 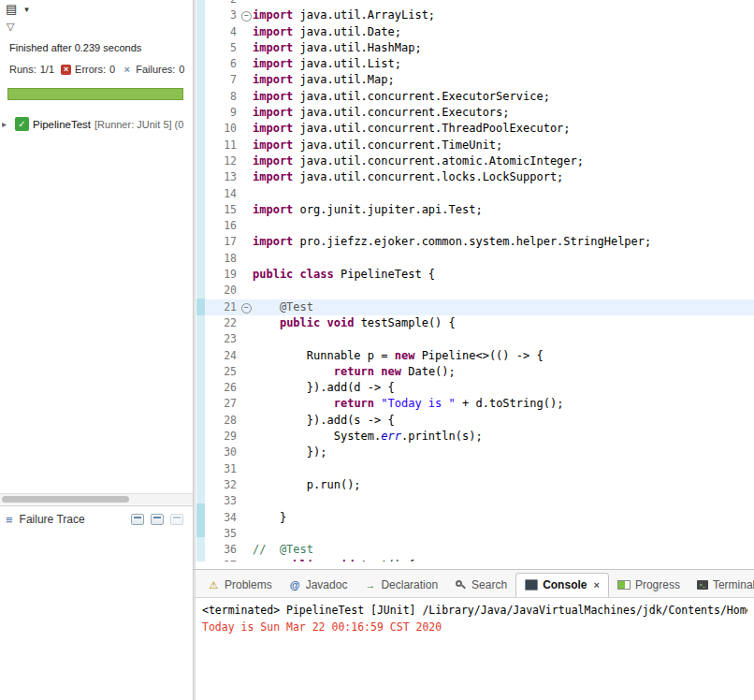 What do you see at coordinates (479, 372) in the screenshot?
I see `code-line-25: 25 return new Date();` at bounding box center [479, 372].